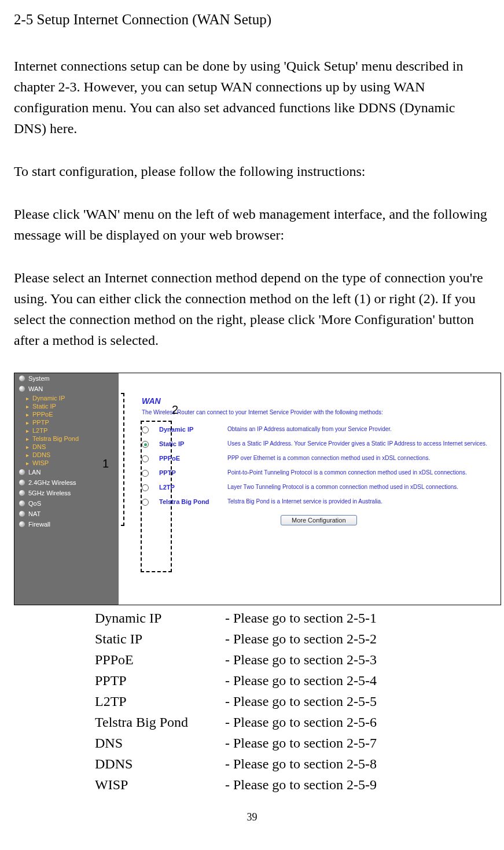 Image resolution: width=504 pixels, height=850 pixels. I want to click on ref-target: - Please go to section 2-5-9, so click(301, 785).